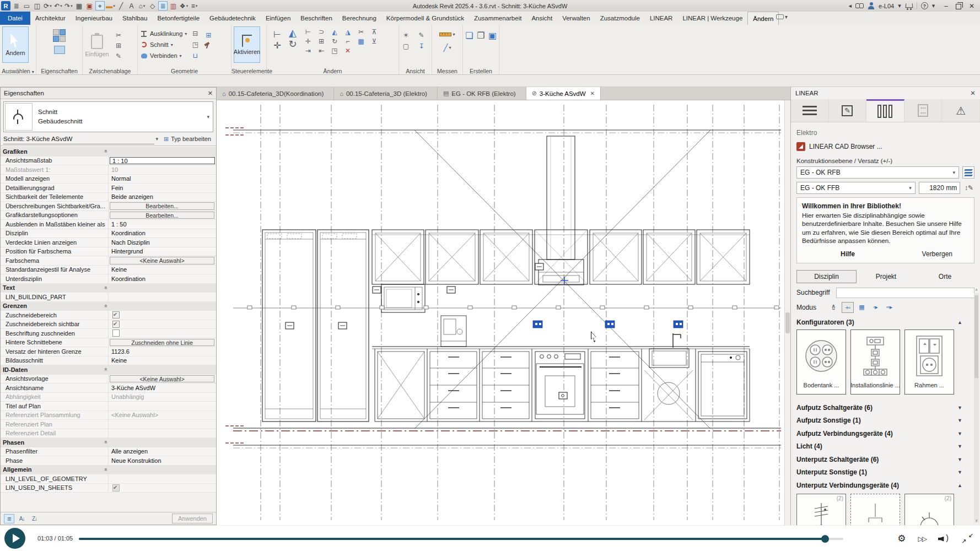 The height and width of the screenshot is (551, 980). What do you see at coordinates (905, 293) in the screenshot?
I see `search-input` at bounding box center [905, 293].